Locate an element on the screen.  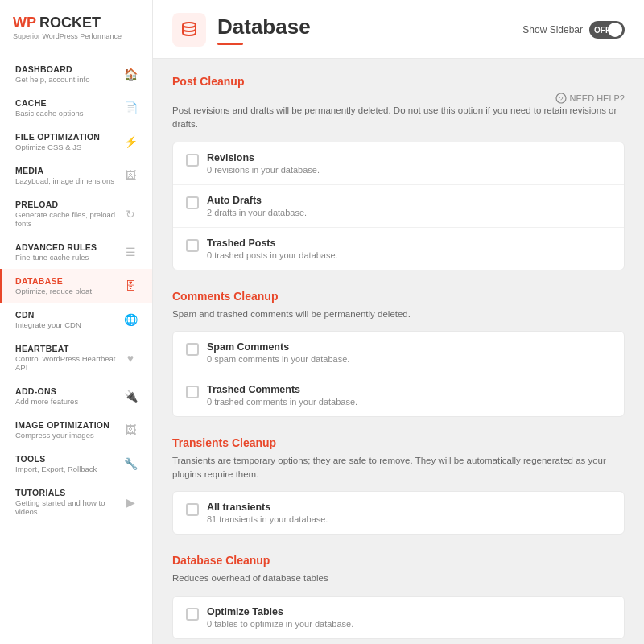
section-title-comments-cleanup: Comments Cleanup is located at coordinates (398, 296).